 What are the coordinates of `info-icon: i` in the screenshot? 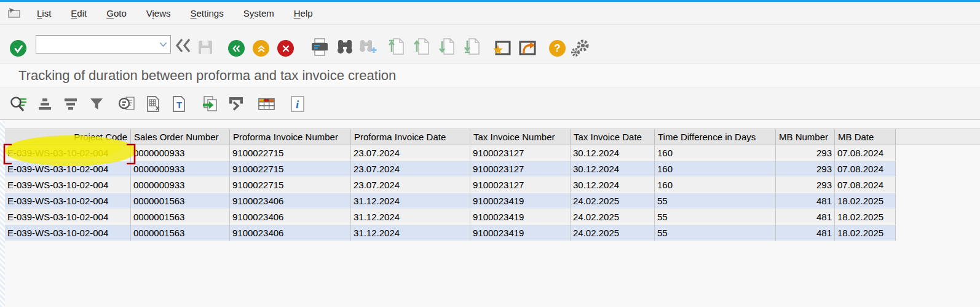 It's located at (297, 104).